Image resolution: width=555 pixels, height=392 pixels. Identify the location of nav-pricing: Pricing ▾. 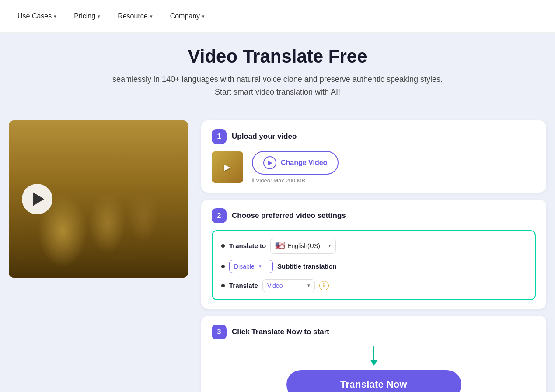
(87, 16).